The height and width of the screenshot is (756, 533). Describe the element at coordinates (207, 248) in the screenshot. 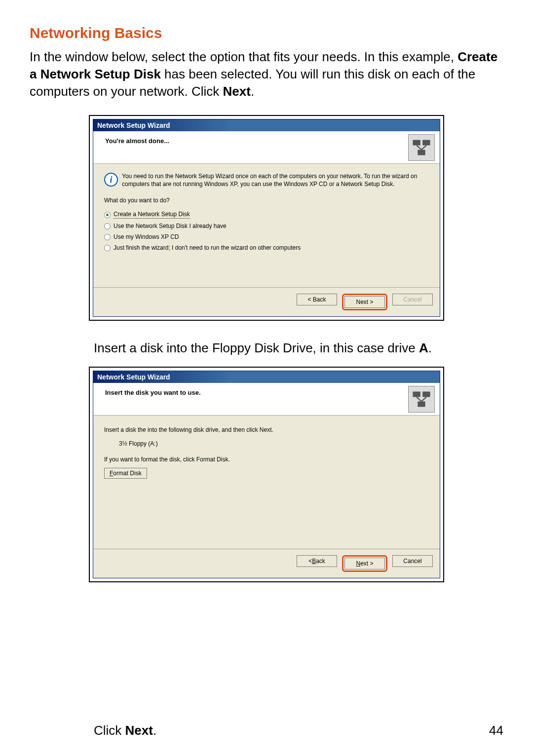

I see `radio-label-3: Just finish the wizard; I don't need to …` at that location.